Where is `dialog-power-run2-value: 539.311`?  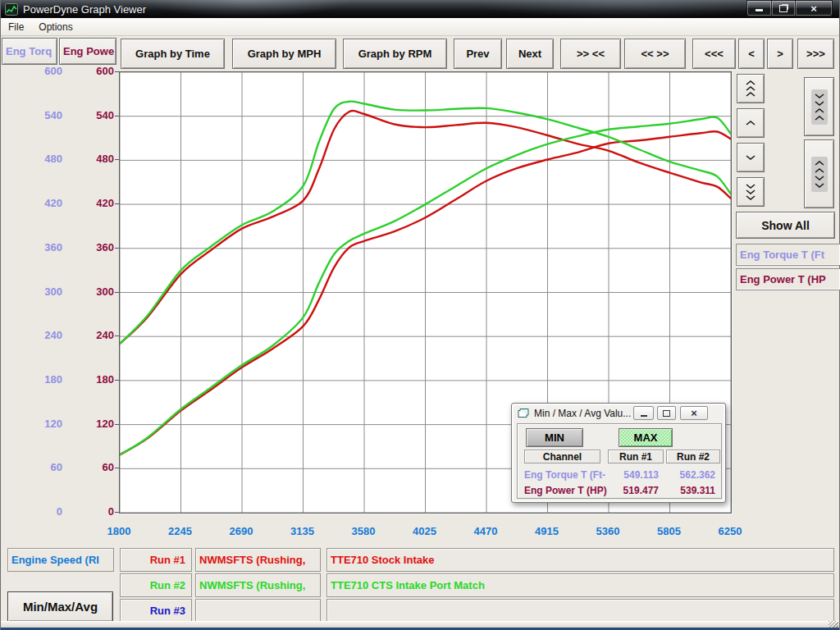 dialog-power-run2-value: 539.311 is located at coordinates (691, 491).